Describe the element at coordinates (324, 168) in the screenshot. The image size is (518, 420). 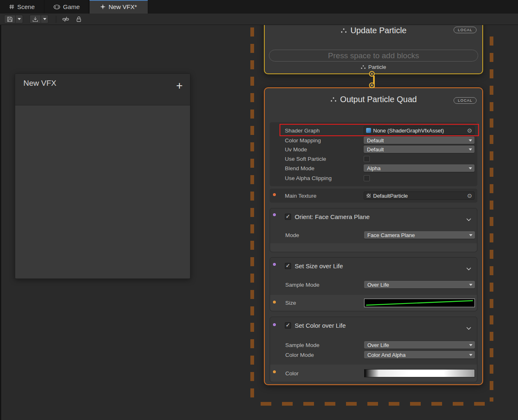
I see `blend-mode-label: Blend Mode` at that location.